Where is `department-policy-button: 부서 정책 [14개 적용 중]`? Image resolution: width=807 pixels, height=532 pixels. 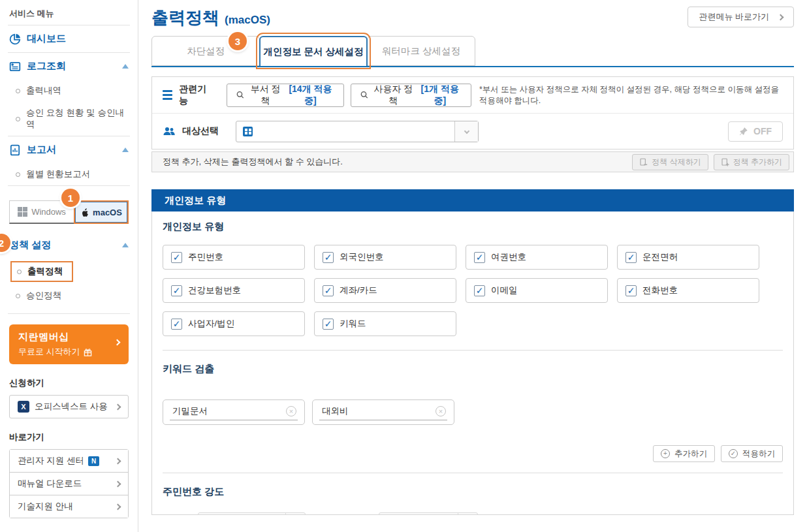 department-policy-button: 부서 정책 [14개 적용 중] is located at coordinates (285, 95).